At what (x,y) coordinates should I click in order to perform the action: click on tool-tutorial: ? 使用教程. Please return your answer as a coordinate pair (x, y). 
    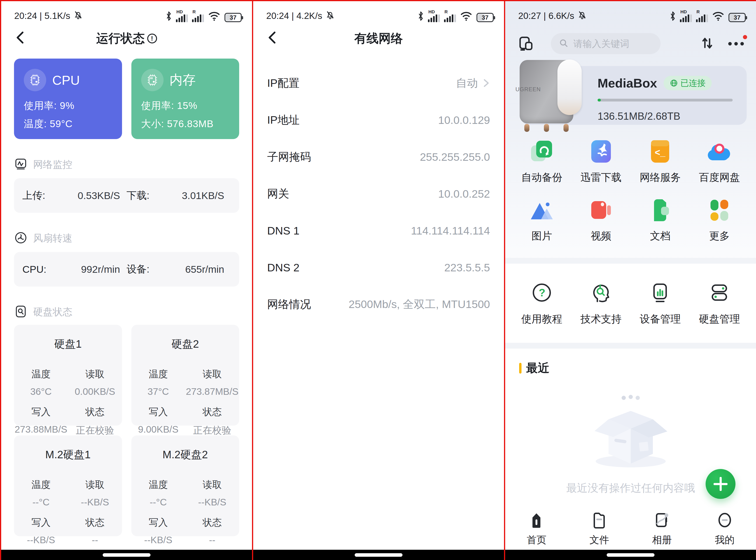
    Looking at the image, I should click on (542, 304).